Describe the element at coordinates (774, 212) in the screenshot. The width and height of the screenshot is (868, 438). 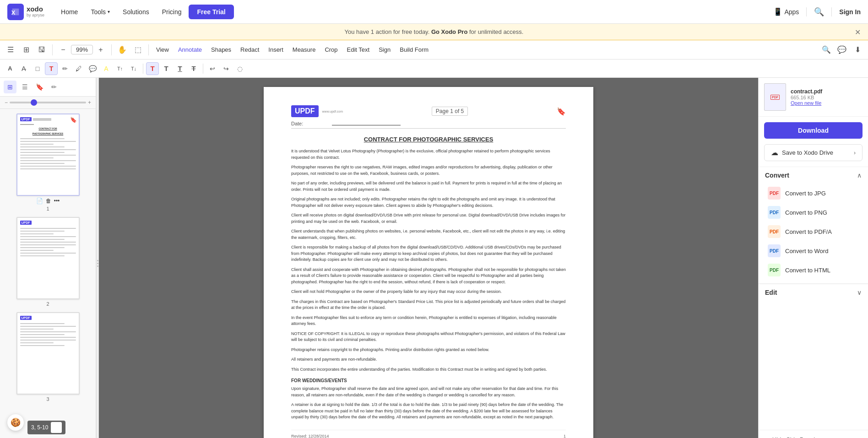
I see `convert-icon-png: PDF` at that location.